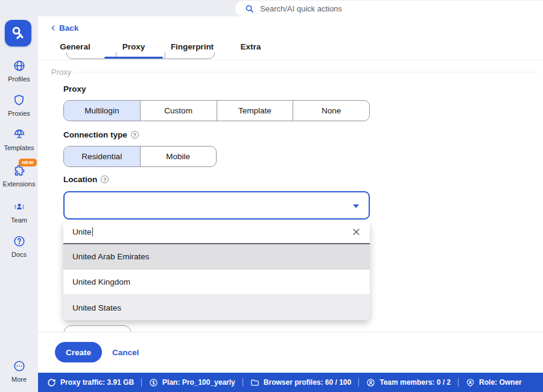 This screenshot has width=543, height=392. What do you see at coordinates (134, 58) in the screenshot?
I see `active-tab-indicator` at bounding box center [134, 58].